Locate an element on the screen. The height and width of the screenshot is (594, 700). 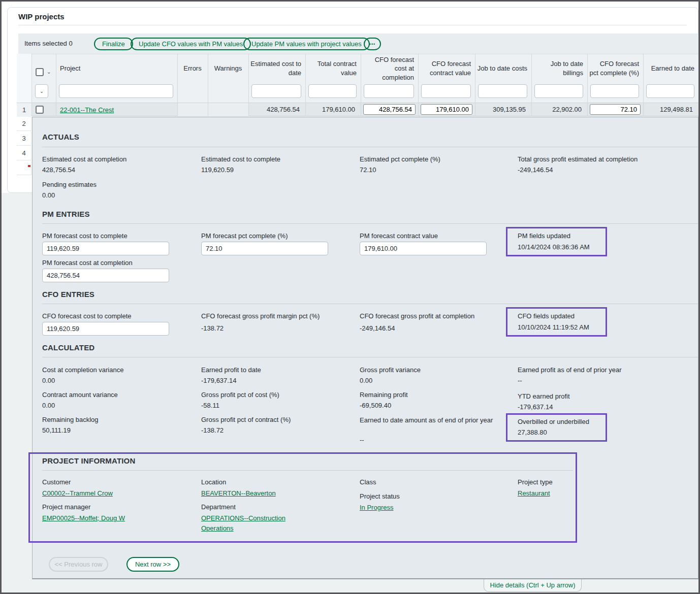
filter-earned-input is located at coordinates (671, 91).